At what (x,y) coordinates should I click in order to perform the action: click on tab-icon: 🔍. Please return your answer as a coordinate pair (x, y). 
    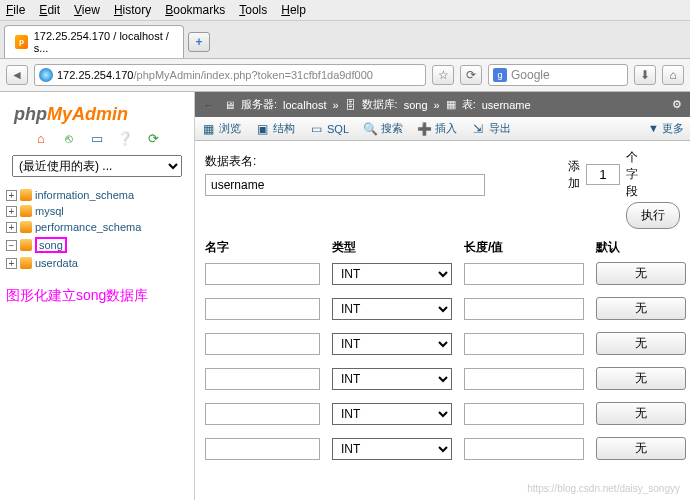
    Looking at the image, I should click on (370, 129).